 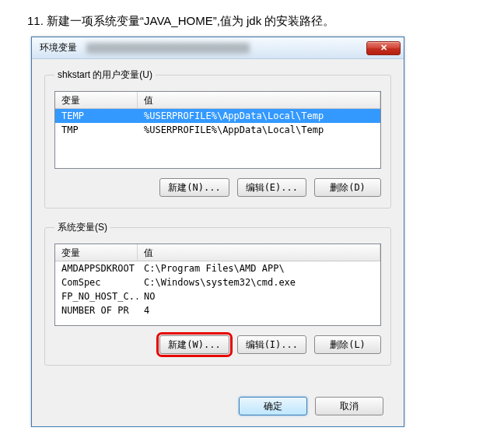 What do you see at coordinates (218, 282) in the screenshot?
I see `table-row: ComSpec C:\Windows\system32\cmd.exe` at bounding box center [218, 282].